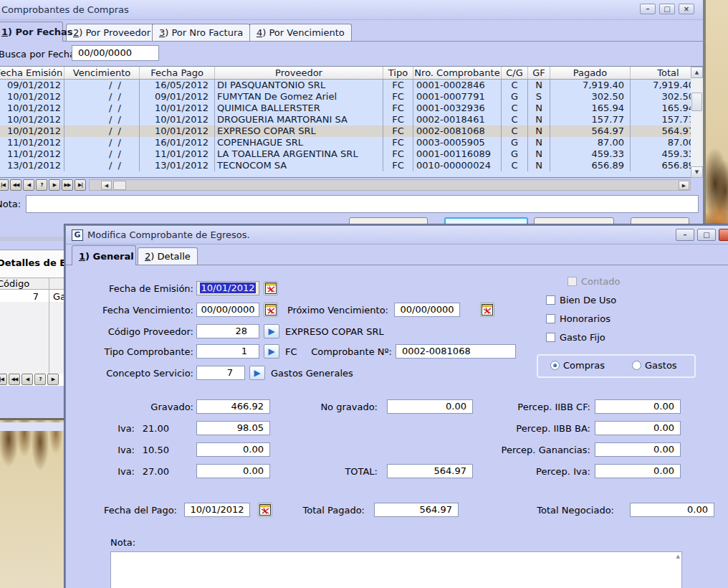 The image size is (728, 588). What do you see at coordinates (636, 366) in the screenshot?
I see `gastos-radio` at bounding box center [636, 366].